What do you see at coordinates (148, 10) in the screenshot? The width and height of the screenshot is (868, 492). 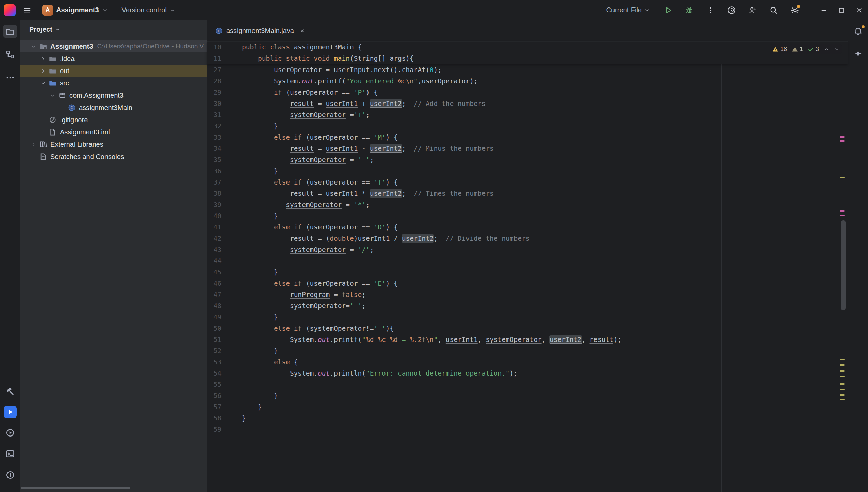 I see `vcs-widget: Version control` at bounding box center [148, 10].